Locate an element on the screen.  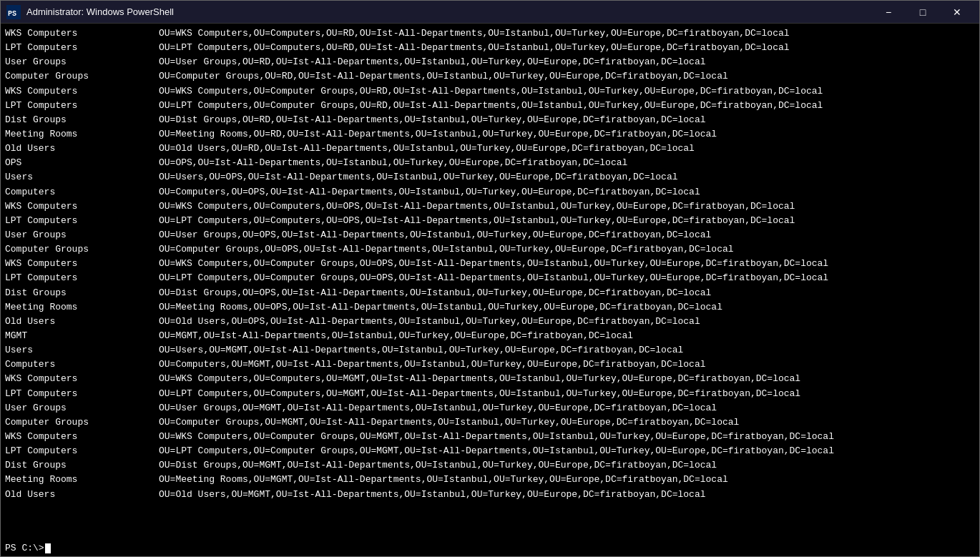
window-controls: − □ ✕ is located at coordinates (923, 12).